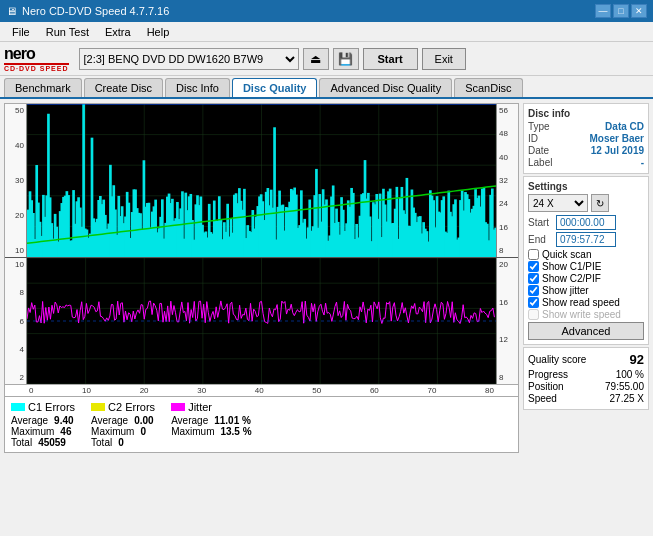 This screenshot has height=536, width=653. I want to click on progress-label: Progress, so click(548, 374).